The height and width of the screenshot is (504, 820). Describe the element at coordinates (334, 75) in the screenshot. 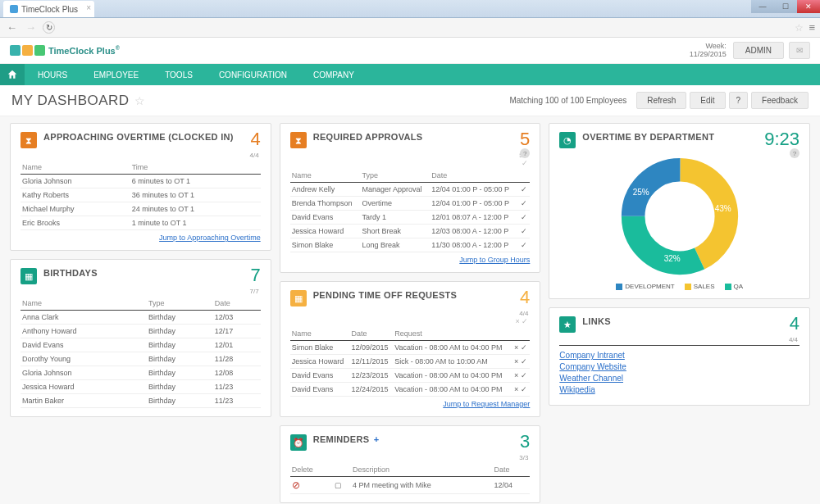

I see `nav-company: COMPANY` at that location.